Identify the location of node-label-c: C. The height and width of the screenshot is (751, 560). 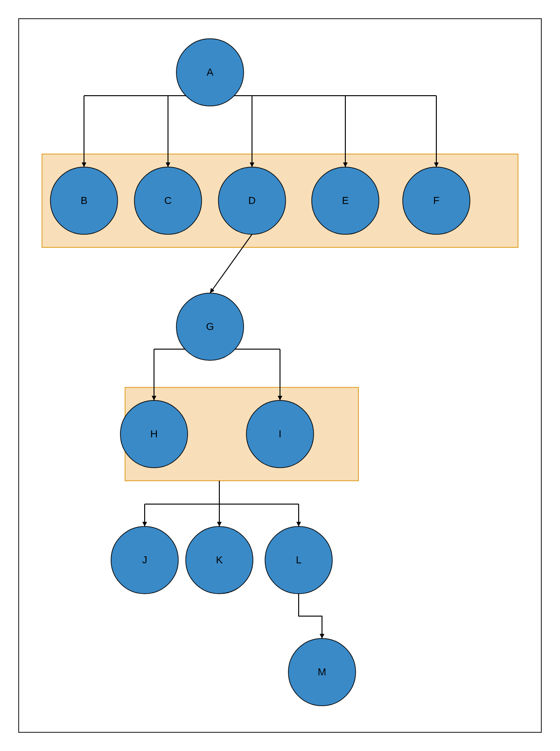
(168, 201).